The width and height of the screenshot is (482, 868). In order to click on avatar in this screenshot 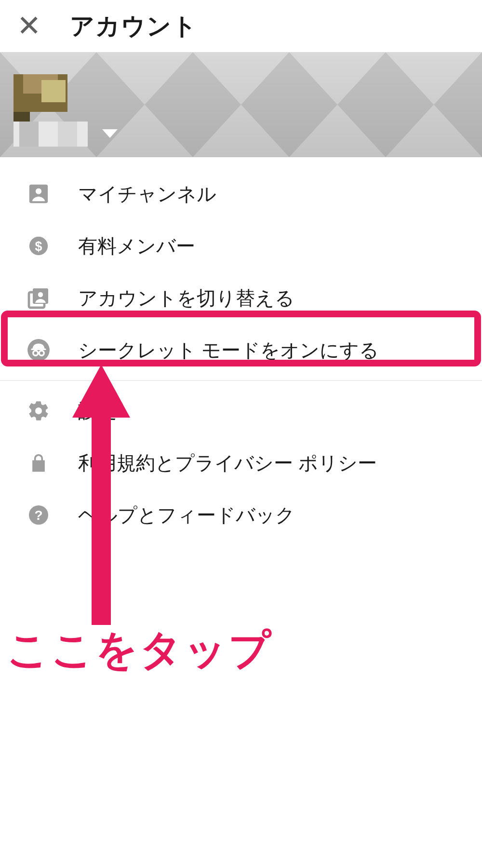, I will do `click(51, 105)`.